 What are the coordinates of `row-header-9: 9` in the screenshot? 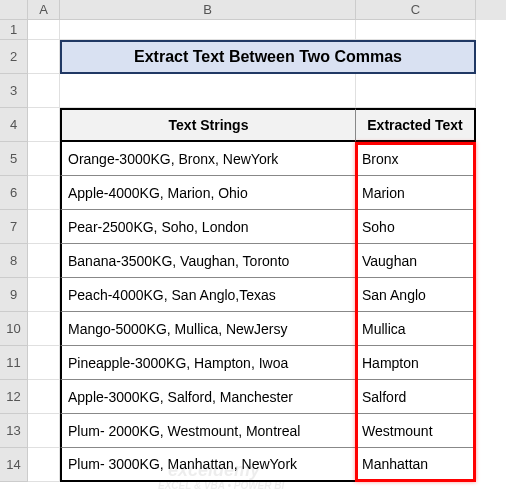 It's located at (14, 295).